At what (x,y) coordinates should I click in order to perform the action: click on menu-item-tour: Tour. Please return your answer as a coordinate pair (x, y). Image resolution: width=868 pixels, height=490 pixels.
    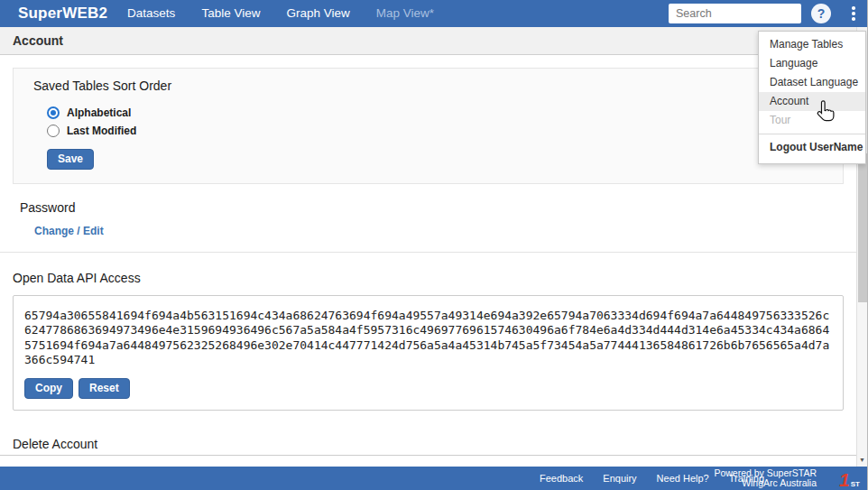
    Looking at the image, I should click on (812, 121).